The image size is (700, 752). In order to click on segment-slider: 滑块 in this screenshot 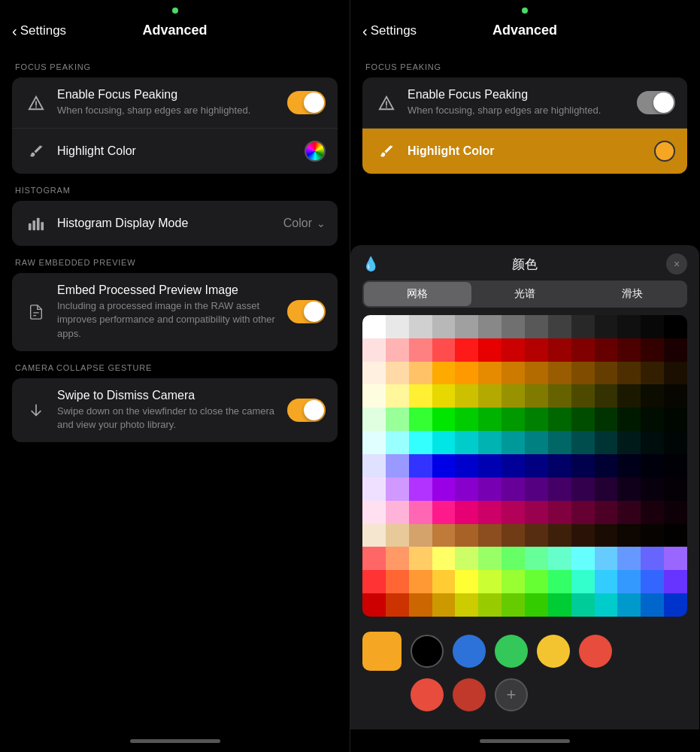, I will do `click(632, 294)`.